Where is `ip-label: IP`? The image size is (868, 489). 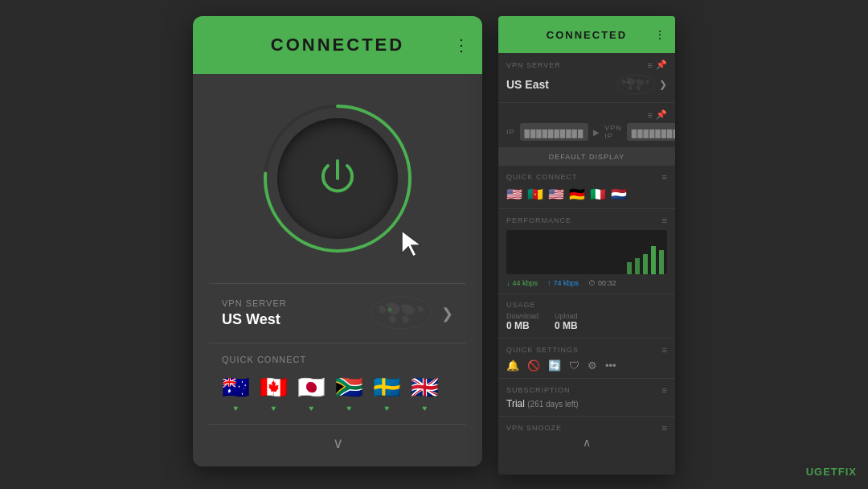
ip-label: IP is located at coordinates (511, 132).